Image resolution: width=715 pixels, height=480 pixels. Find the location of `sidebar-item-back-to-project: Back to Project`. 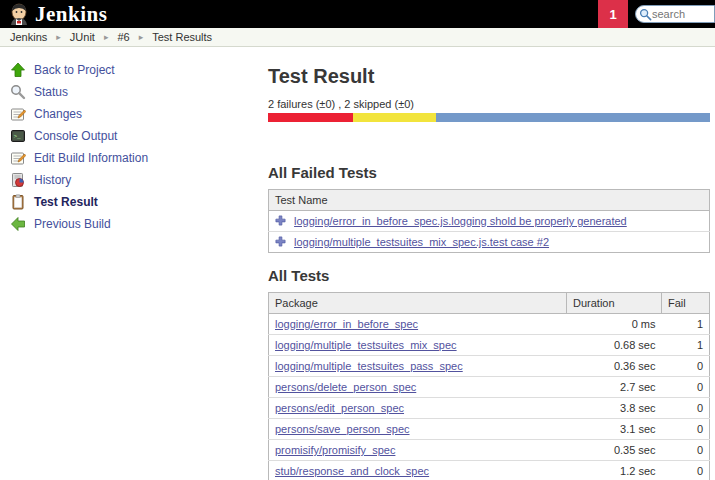

sidebar-item-back-to-project: Back to Project is located at coordinates (139, 70).